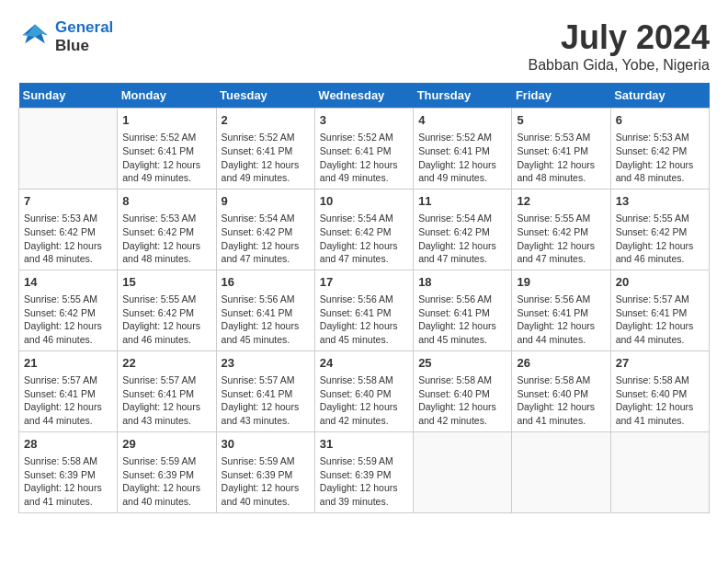 The height and width of the screenshot is (563, 728). What do you see at coordinates (266, 363) in the screenshot?
I see `day-number: 23` at bounding box center [266, 363].